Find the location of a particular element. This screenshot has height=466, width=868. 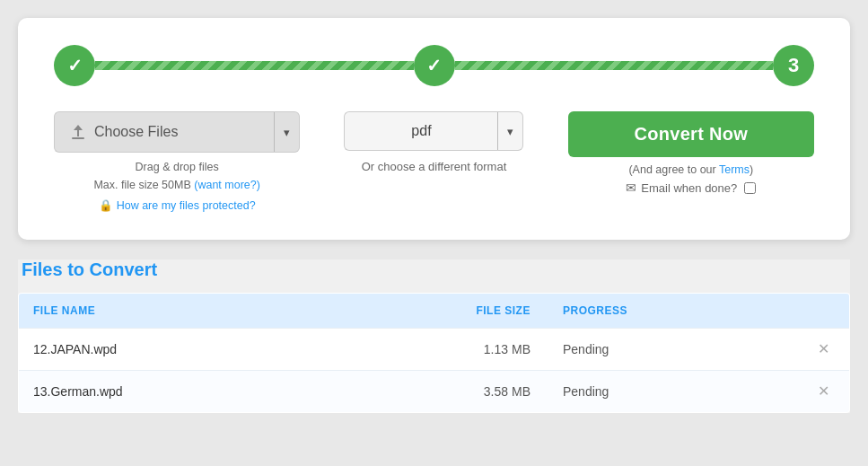

email-label: Email when done? is located at coordinates (689, 189).